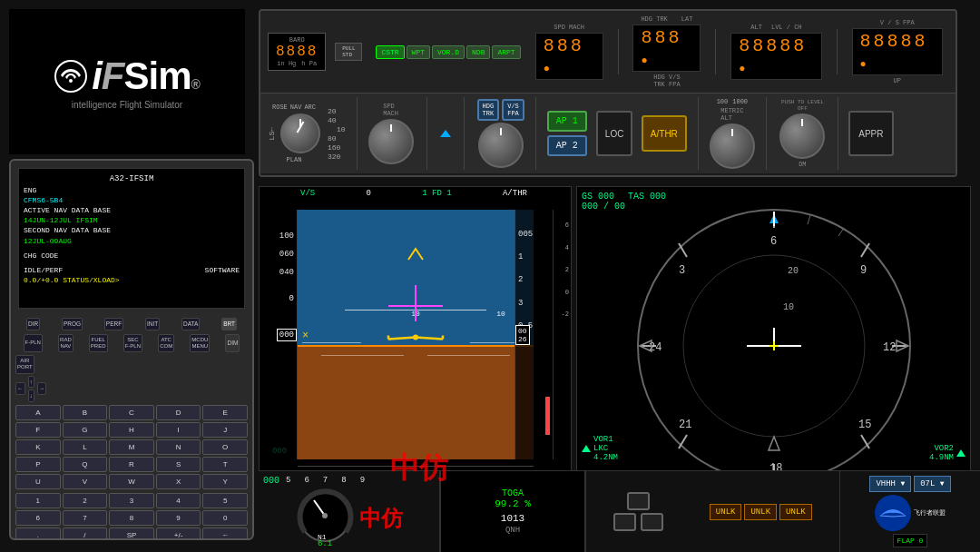  Describe the element at coordinates (132, 465) in the screenshot. I see `key-r: R` at that location.